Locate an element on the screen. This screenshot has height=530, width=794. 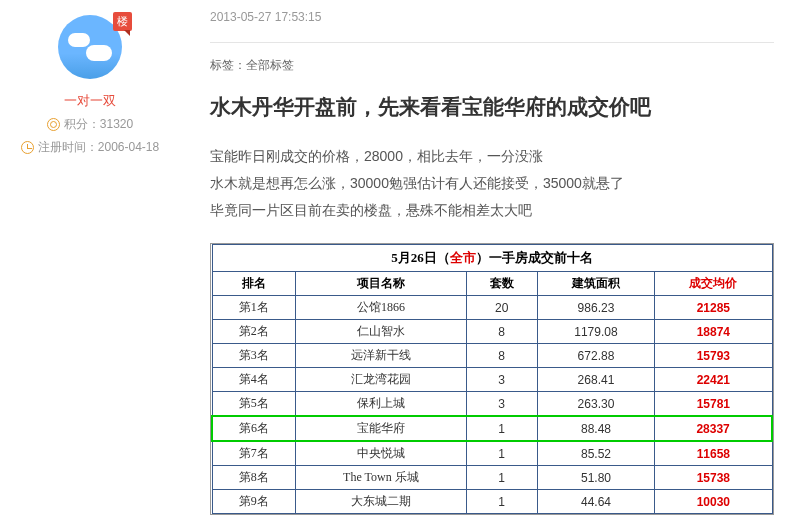
divider is located at coordinates (492, 42).